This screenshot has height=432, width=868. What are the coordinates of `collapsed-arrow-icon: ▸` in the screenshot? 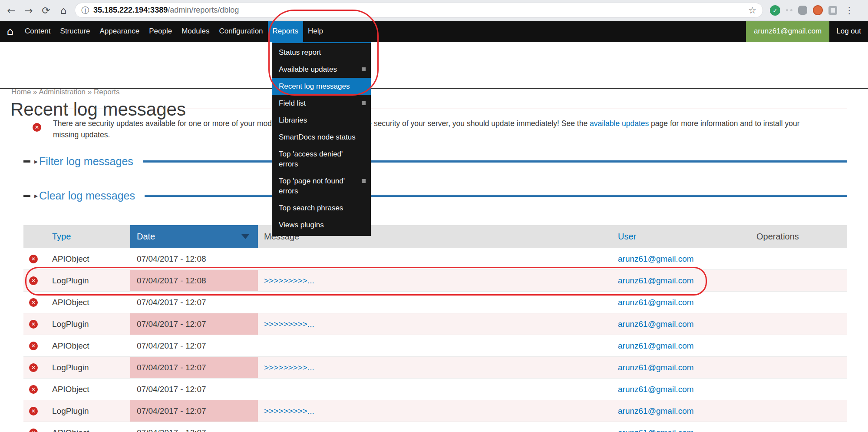 It's located at (36, 162).